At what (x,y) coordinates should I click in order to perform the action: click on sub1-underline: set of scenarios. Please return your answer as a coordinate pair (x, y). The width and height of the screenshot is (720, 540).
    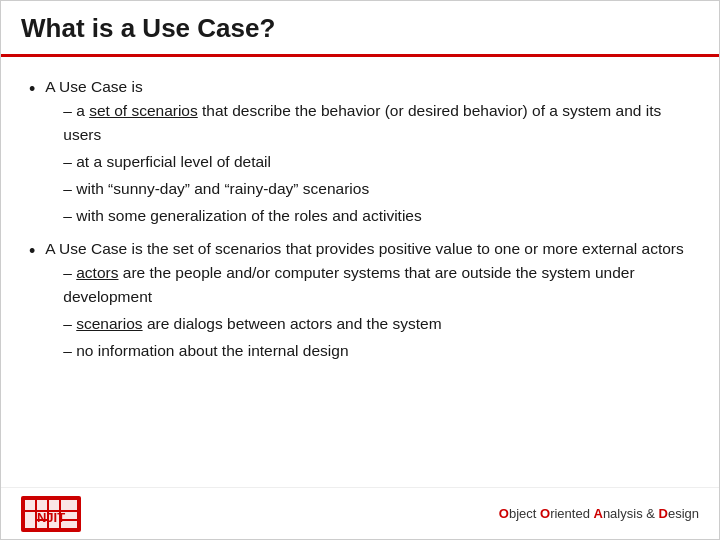
    Looking at the image, I should click on (144, 110).